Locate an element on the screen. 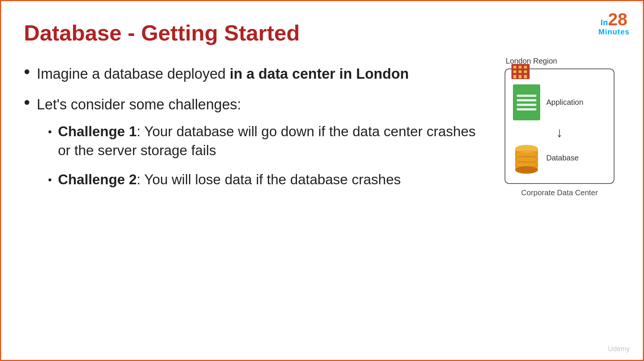 This screenshot has height=361, width=644. list-item: Imagine a database deployed in a data ce… is located at coordinates (254, 74).